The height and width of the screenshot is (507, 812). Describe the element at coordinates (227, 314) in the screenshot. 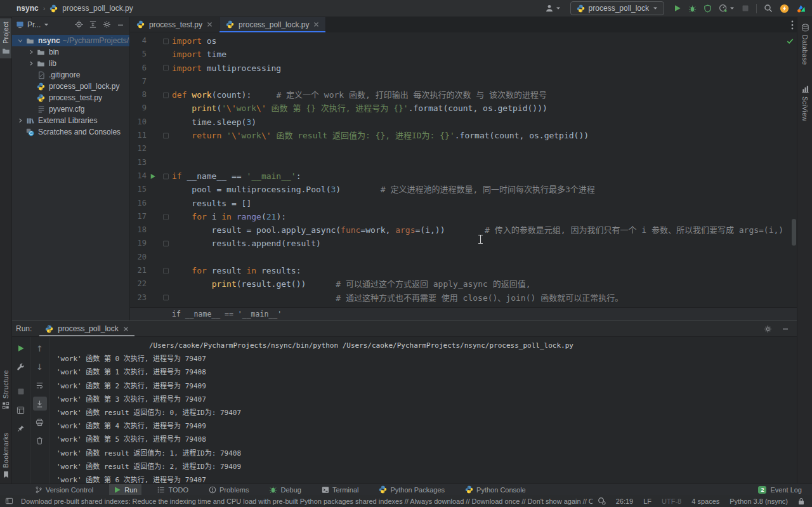

I see `editor-breadcrumb-text: if __name__ == '__main__'` at that location.